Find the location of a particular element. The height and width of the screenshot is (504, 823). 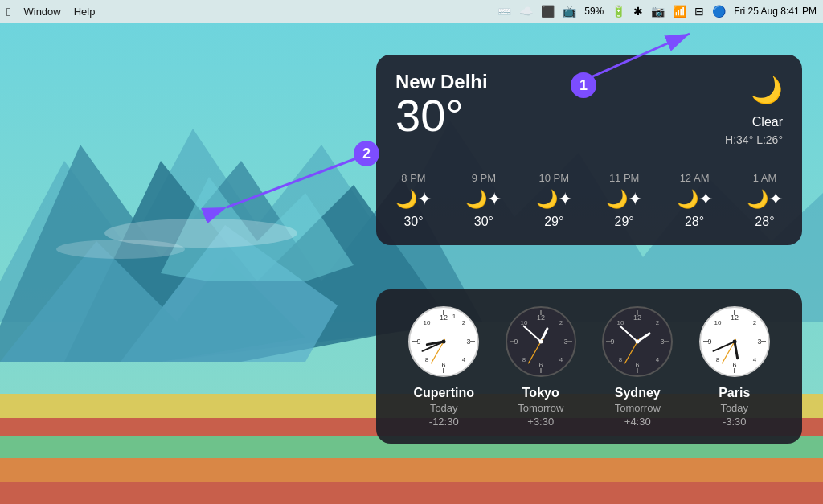

clock-day-paris: Today is located at coordinates (735, 408).